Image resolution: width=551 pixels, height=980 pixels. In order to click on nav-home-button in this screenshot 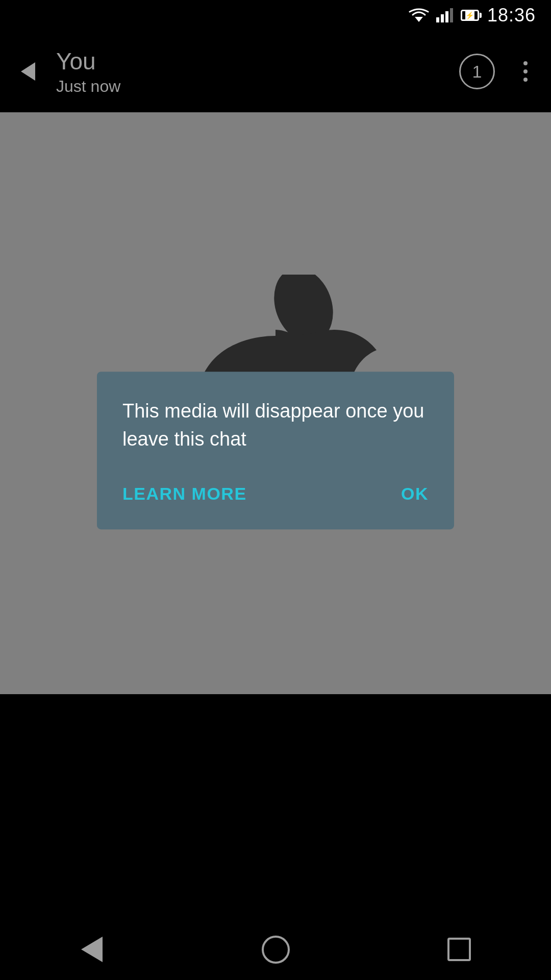, I will do `click(276, 949)`.